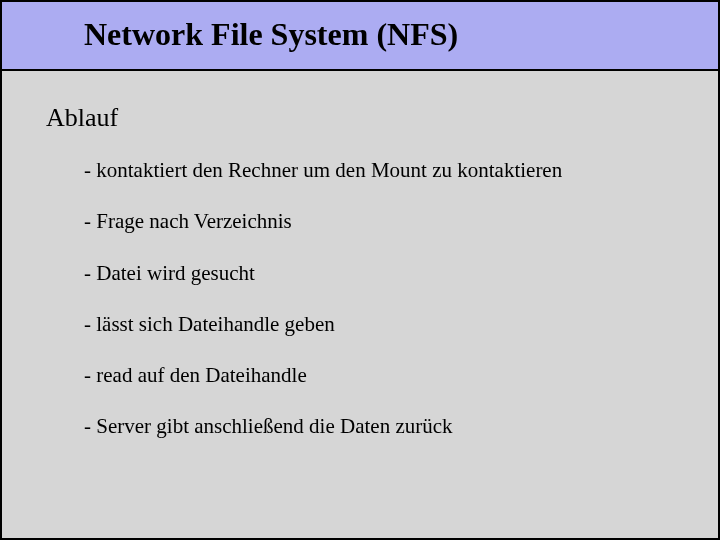 The height and width of the screenshot is (540, 720). Describe the element at coordinates (360, 36) in the screenshot. I see `title-bar: Network File System (NFS)` at that location.